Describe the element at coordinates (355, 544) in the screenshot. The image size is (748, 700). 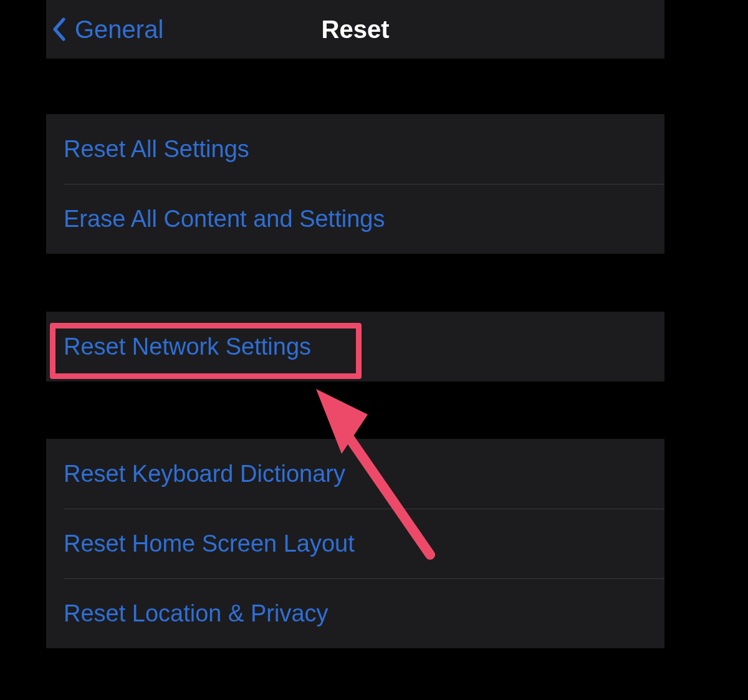
I see `reset-home-screen-layout-row: Reset Home Screen Layout` at that location.